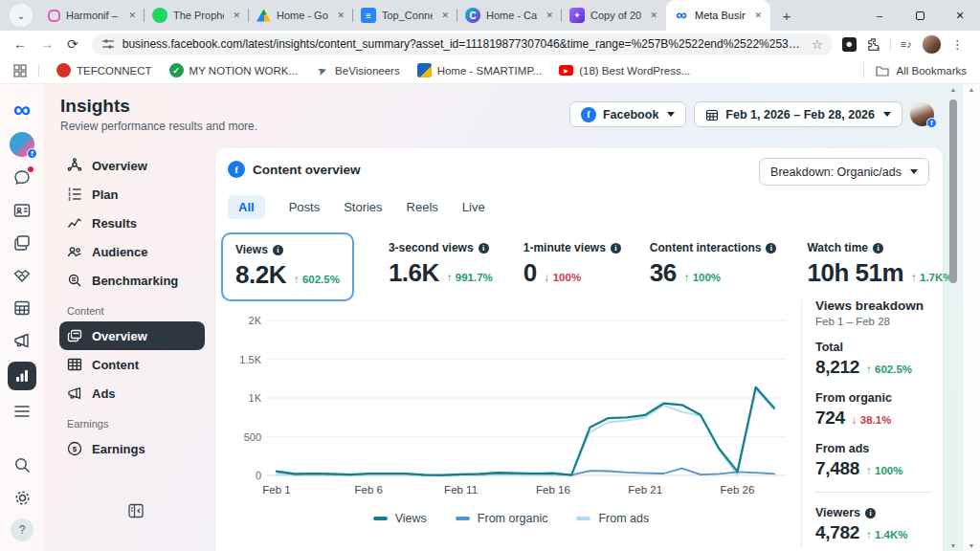  Describe the element at coordinates (21, 15) in the screenshot. I see `tab-search-chevron-icon: ⌄` at that location.